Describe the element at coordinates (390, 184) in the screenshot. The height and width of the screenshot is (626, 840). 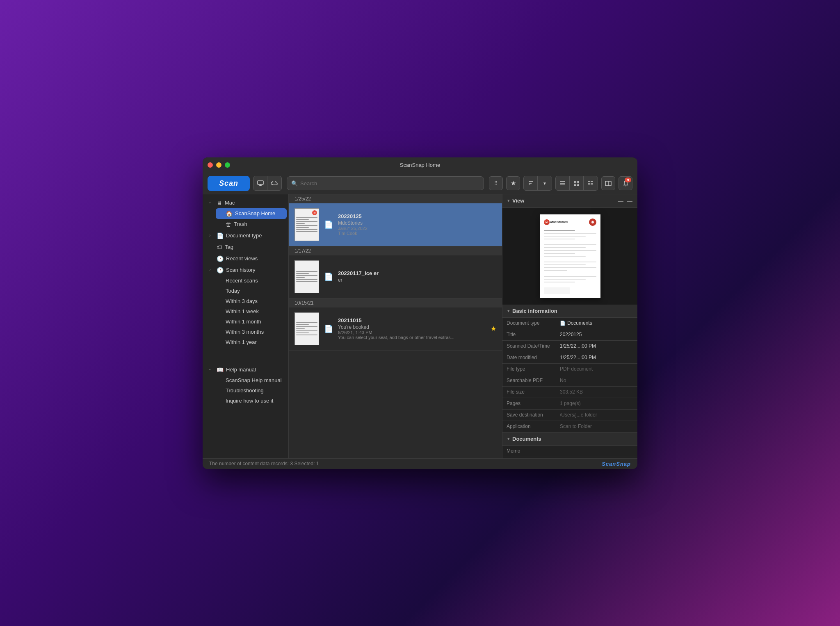
I see `search-input` at that location.